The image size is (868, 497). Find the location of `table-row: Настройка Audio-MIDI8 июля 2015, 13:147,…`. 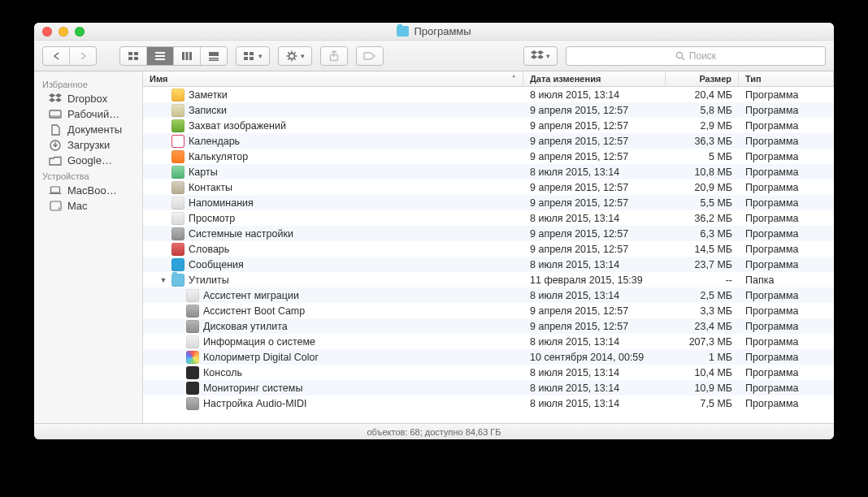

table-row: Настройка Audio-MIDI8 июля 2015, 13:147,… is located at coordinates (488, 403).